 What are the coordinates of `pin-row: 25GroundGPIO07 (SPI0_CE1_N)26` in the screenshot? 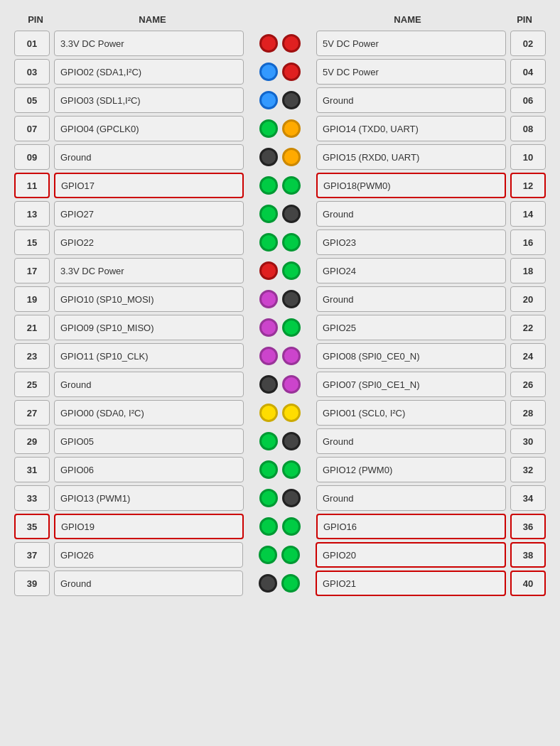 It's located at (280, 384).